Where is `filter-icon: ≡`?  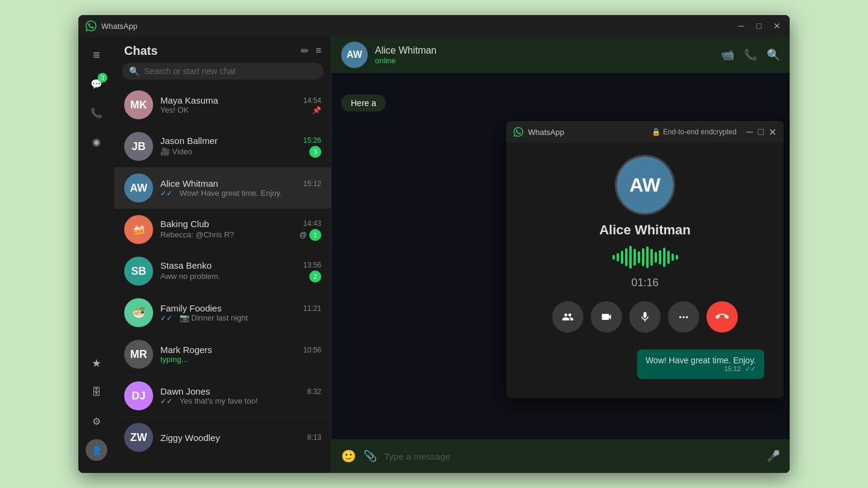 filter-icon: ≡ is located at coordinates (318, 51).